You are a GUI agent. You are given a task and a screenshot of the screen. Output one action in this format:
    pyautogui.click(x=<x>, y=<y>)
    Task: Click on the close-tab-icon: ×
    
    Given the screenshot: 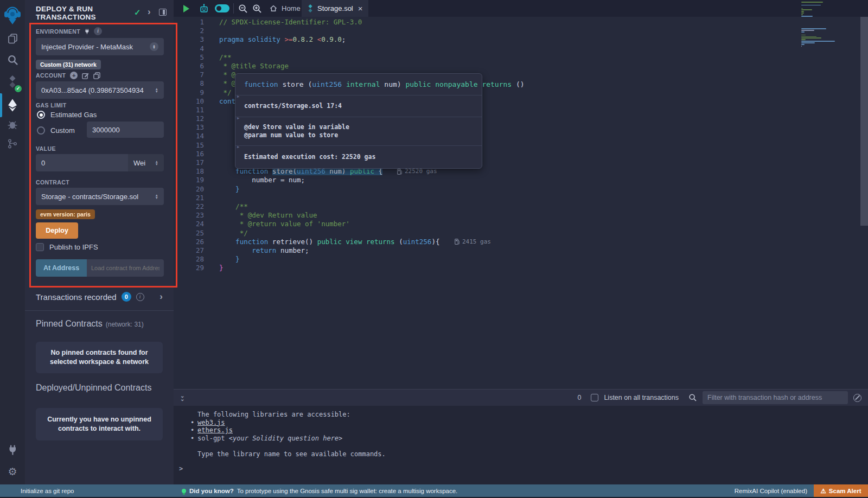 What is the action you would take?
    pyautogui.click(x=360, y=9)
    